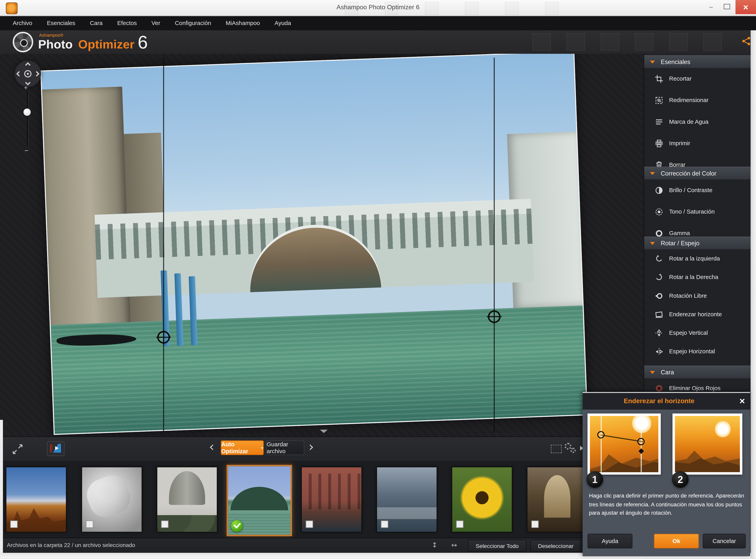 Image resolution: width=756 pixels, height=559 pixels. What do you see at coordinates (18, 449) in the screenshot?
I see `fullscreen-expand-icon` at bounding box center [18, 449].